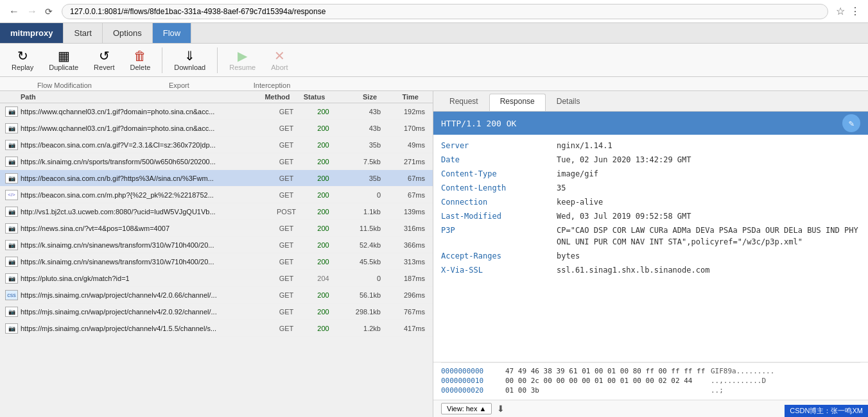  What do you see at coordinates (14, 12) in the screenshot?
I see `back-button: ←` at bounding box center [14, 12].